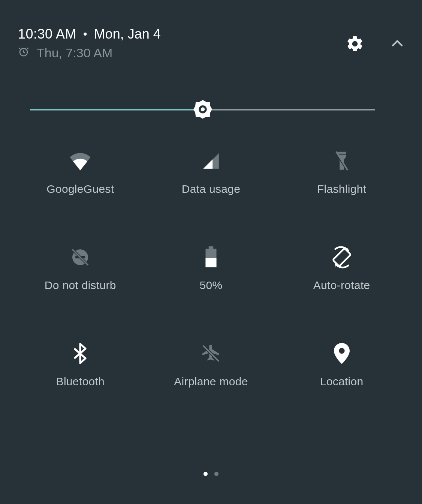 This screenshot has width=422, height=504. What do you see at coordinates (355, 51) in the screenshot?
I see `gear-icon` at bounding box center [355, 51].